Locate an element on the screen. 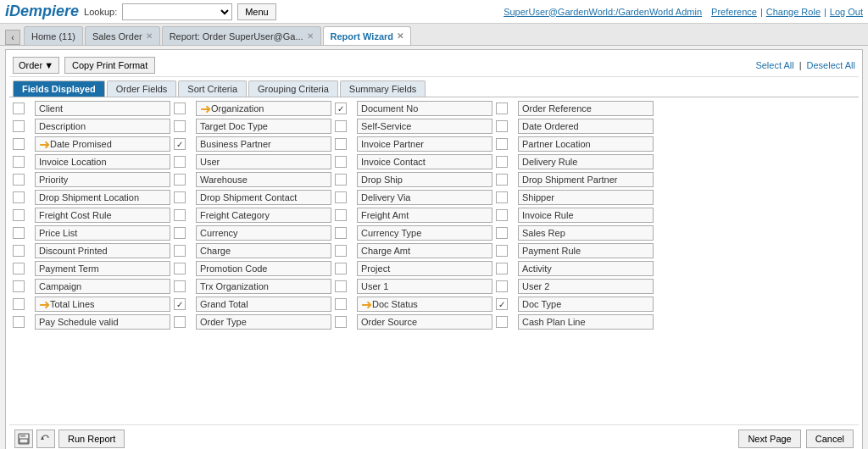  app-logo: iDempiere is located at coordinates (42, 12).